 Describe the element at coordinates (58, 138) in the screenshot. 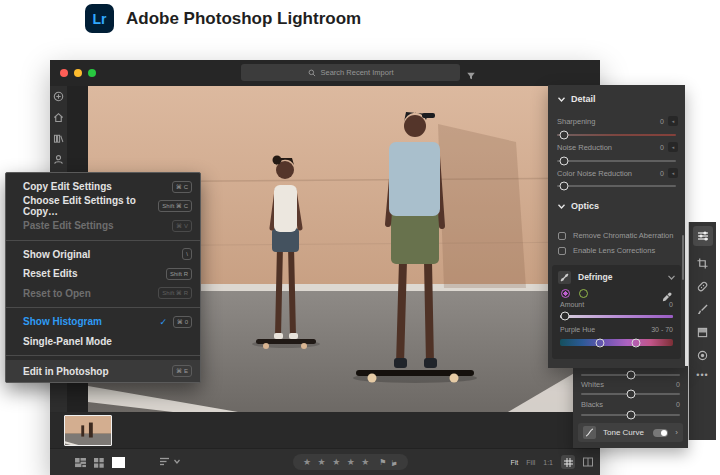

I see `my-photos-icon` at that location.